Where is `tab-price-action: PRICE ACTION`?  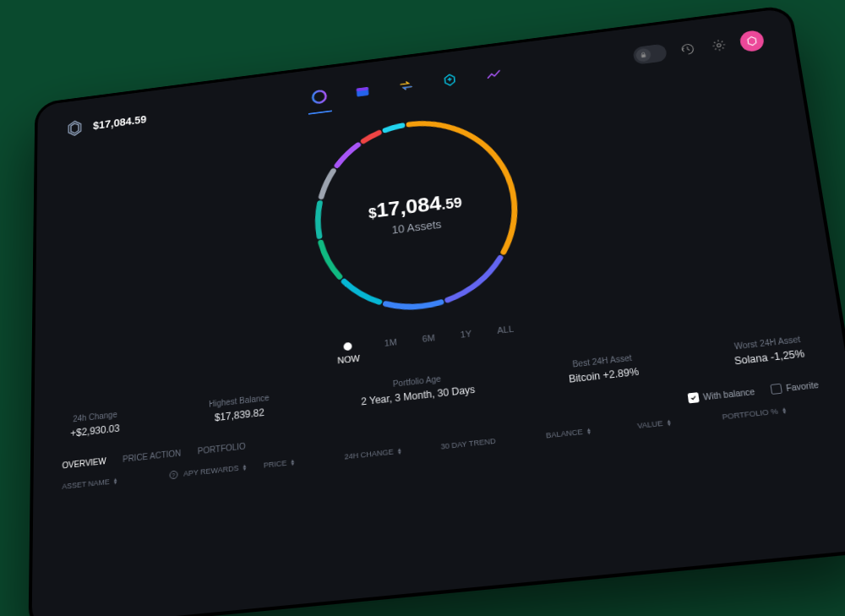 tab-price-action: PRICE ACTION is located at coordinates (152, 455).